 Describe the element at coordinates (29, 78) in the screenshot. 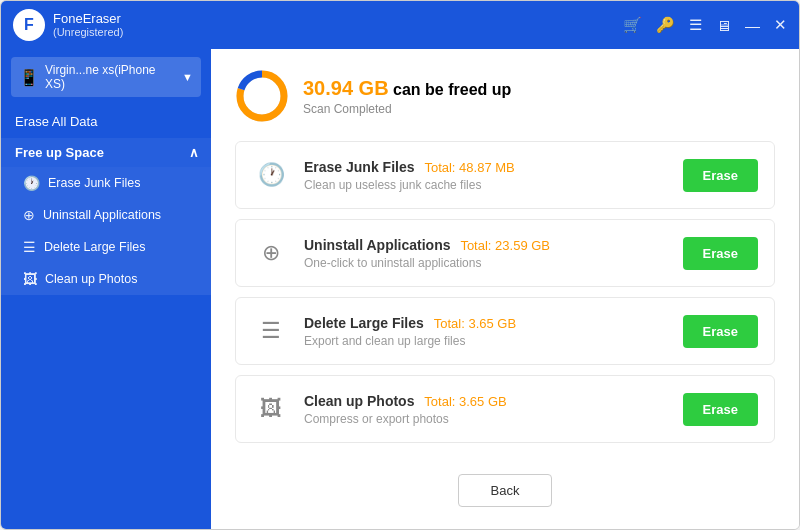

I see `phone-icon: 📱` at that location.